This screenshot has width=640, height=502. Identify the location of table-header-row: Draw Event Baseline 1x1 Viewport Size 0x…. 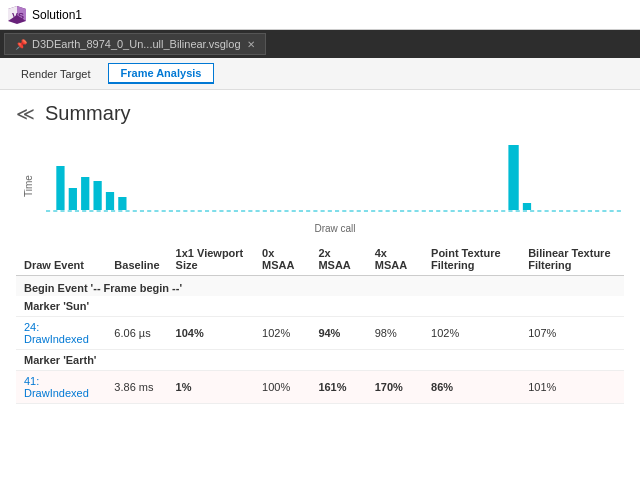
(320, 260).